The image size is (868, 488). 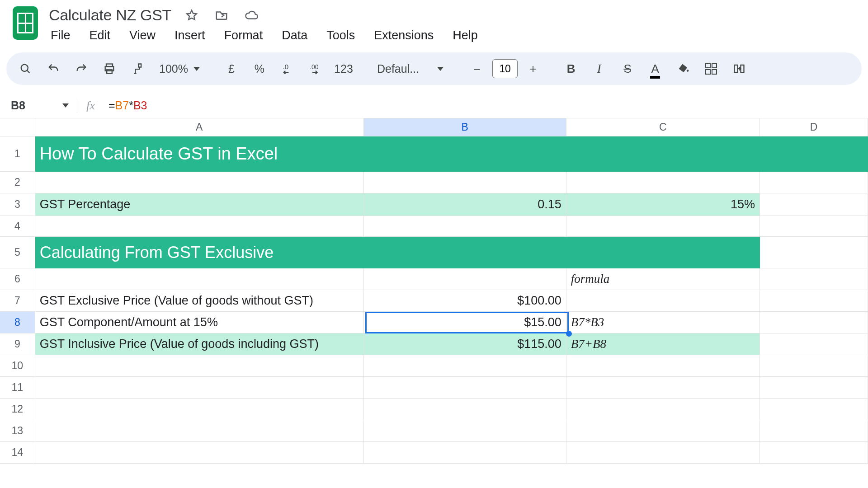 I want to click on cell-B1, so click(x=465, y=154).